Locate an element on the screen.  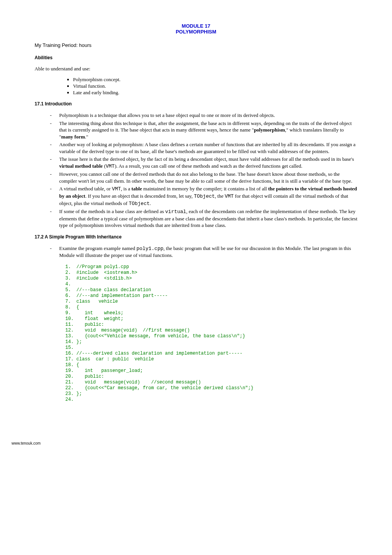
list-item: If some of the methods in a base class a… is located at coordinates (204, 218).